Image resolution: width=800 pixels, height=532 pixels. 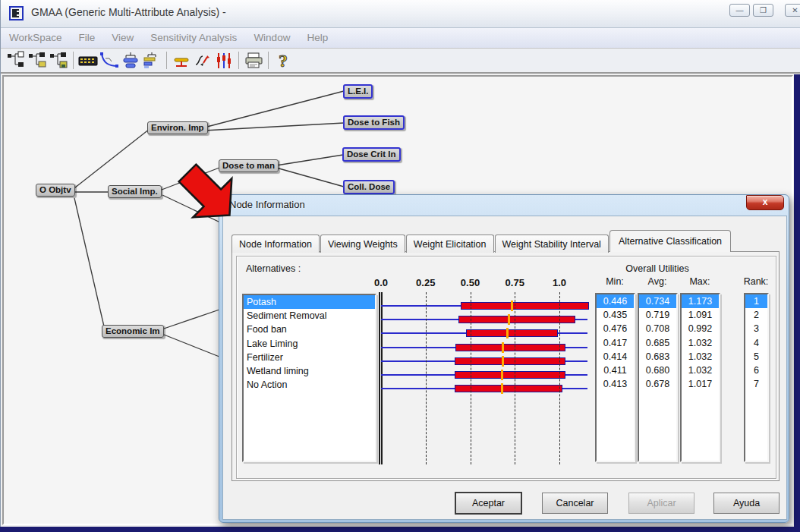 I want to click on tree-node-economic: Economic Im, so click(x=133, y=331).